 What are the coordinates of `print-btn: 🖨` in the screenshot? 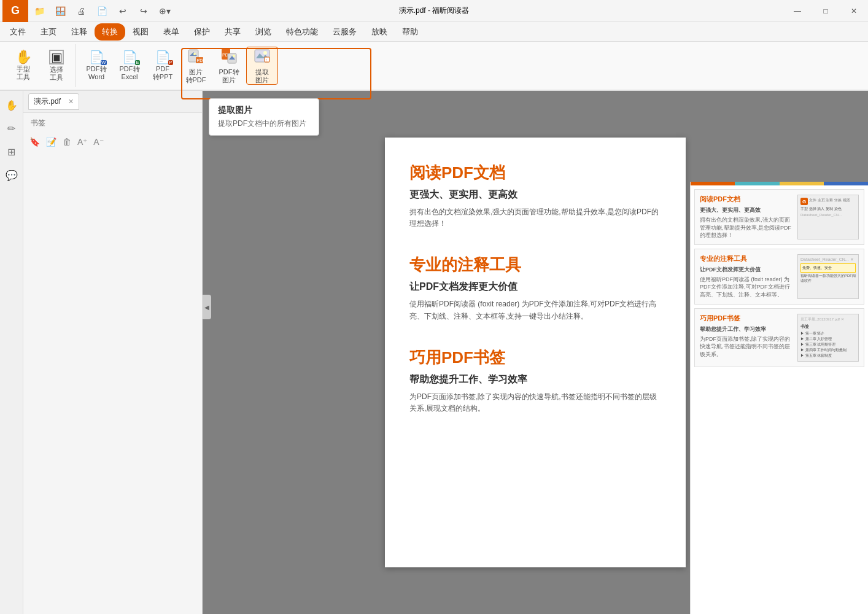 It's located at (81, 11).